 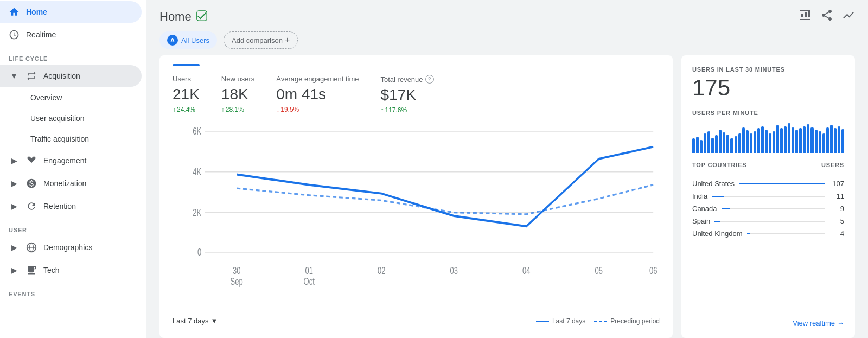 What do you see at coordinates (238, 94) in the screenshot?
I see `metric-new-users: New users 18K 28.1%` at bounding box center [238, 94].